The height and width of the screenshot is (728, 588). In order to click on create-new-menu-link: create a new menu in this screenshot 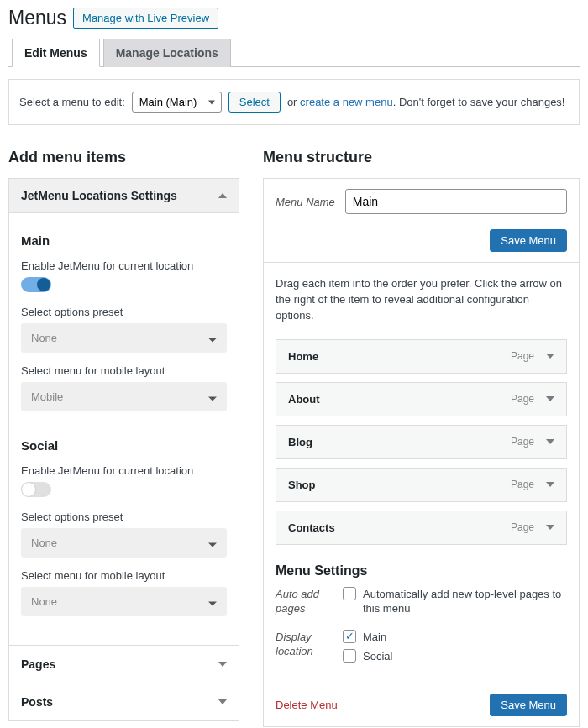, I will do `click(346, 102)`.